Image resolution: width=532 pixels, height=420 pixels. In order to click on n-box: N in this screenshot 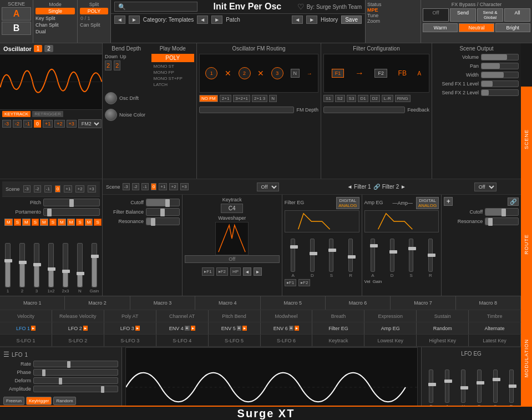, I will do `click(295, 73)`.